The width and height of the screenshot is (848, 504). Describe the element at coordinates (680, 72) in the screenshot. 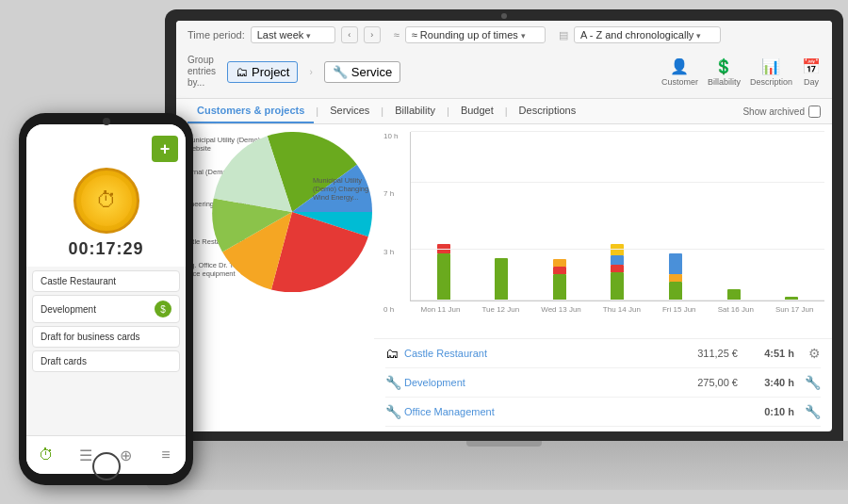

I see `view-customer-button: 👤 Customer` at that location.